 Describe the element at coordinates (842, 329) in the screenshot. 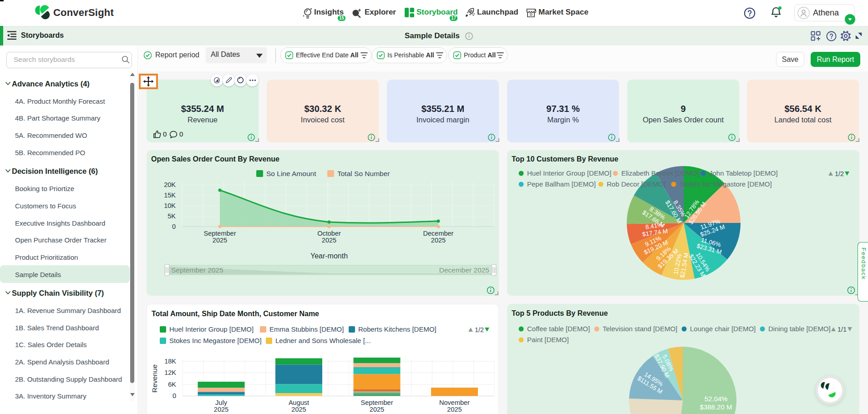

I see `svg-text: 1/1` at that location.